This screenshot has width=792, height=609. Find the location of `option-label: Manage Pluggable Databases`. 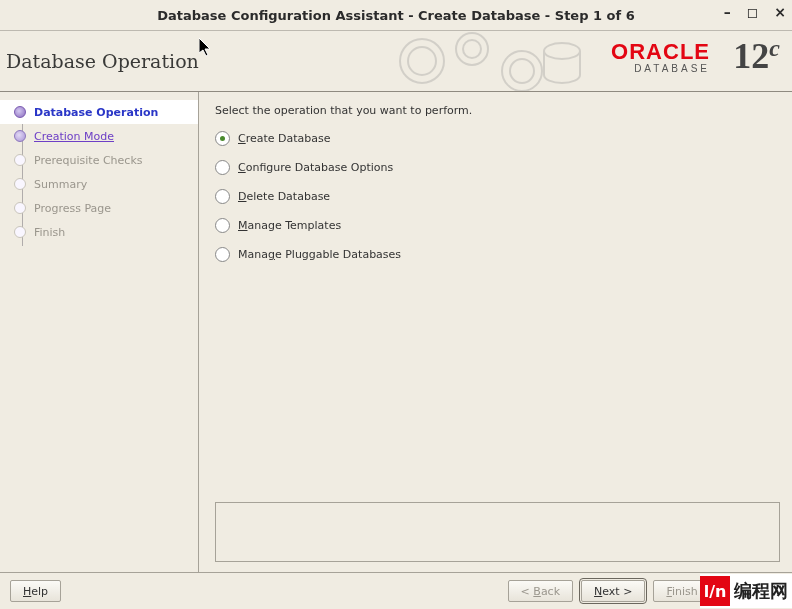

option-label: Manage Pluggable Databases is located at coordinates (320, 254).